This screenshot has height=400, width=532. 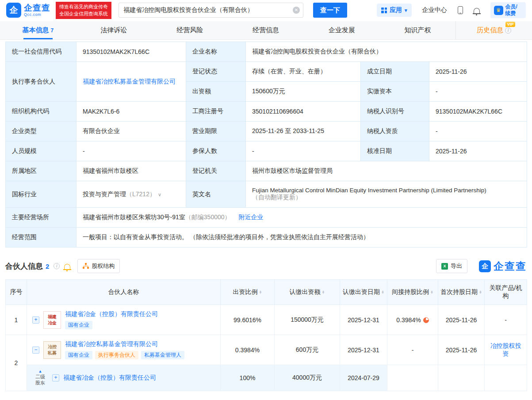 I want to click on tab-development: 企业发展, so click(x=342, y=30).